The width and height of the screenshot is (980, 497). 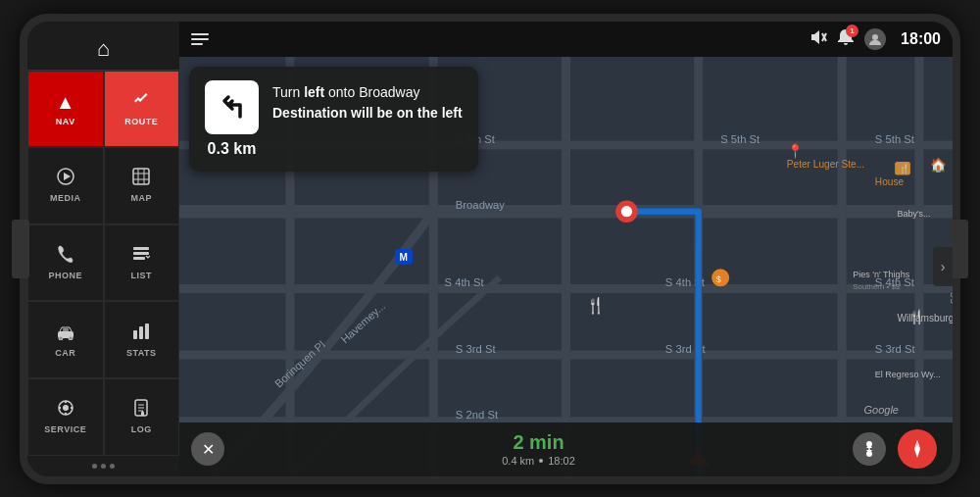 I want to click on svg-text: Pies 'n' Thighs, so click(x=881, y=274).